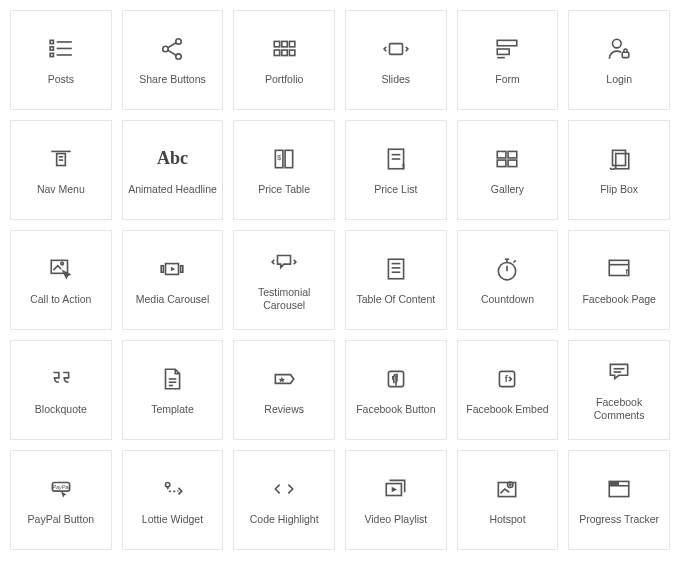 This screenshot has height=565, width=680. I want to click on fb-comments-icon, so click(619, 372).